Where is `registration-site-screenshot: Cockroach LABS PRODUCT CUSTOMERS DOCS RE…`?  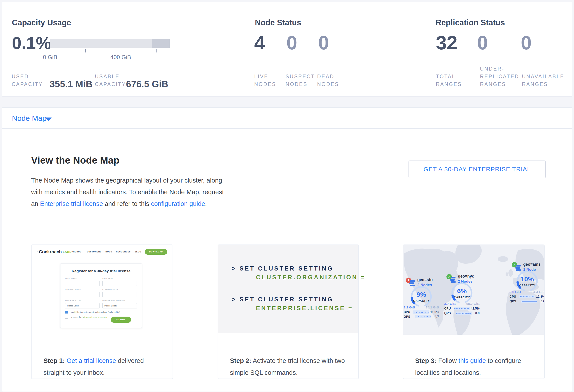 registration-site-screenshot: Cockroach LABS PRODUCT CUSTOMERS DOCS RE… is located at coordinates (102, 290).